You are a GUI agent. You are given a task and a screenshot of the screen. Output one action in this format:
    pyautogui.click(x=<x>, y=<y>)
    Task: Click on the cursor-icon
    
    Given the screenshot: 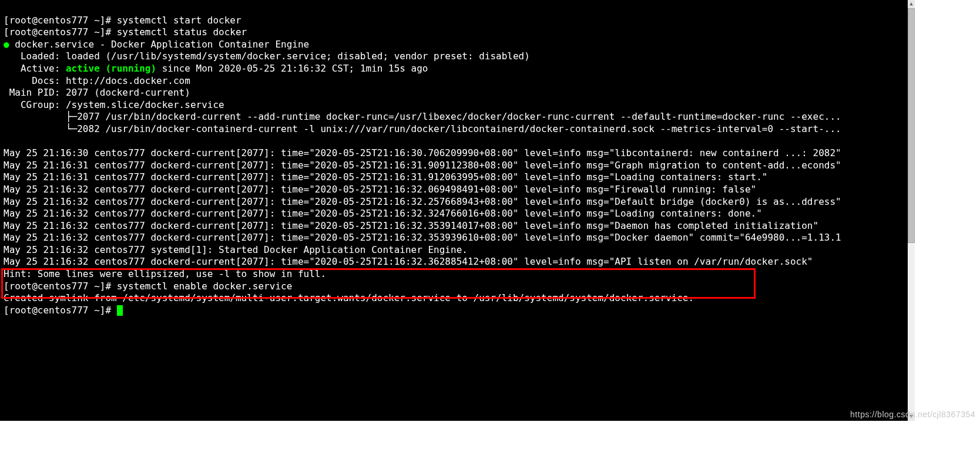 What is the action you would take?
    pyautogui.click(x=120, y=310)
    